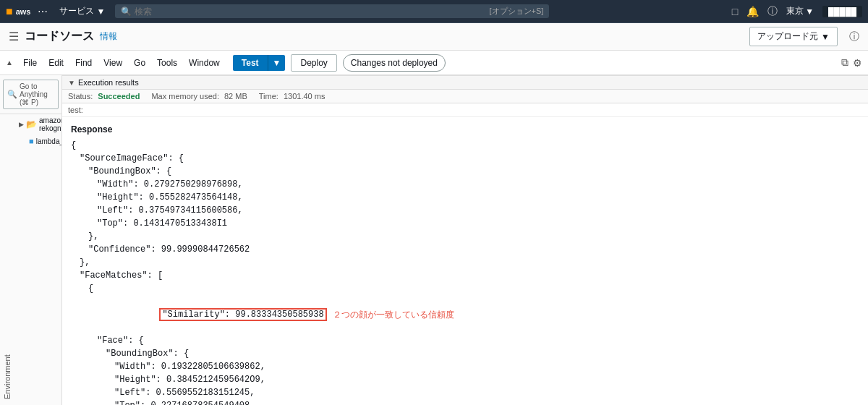  I want to click on code-line-l2: "Left": 0.5569552183151245,, so click(465, 393).